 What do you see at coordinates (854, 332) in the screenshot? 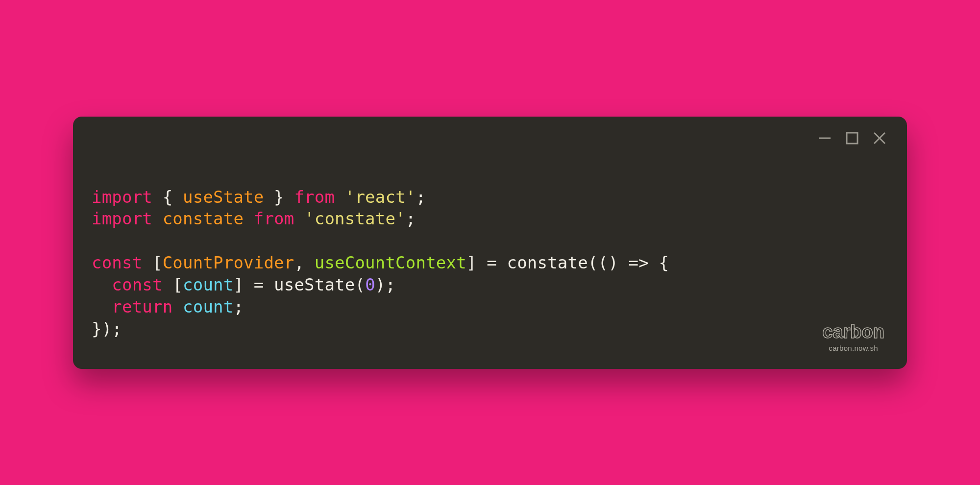
I see `carbon-logo: carbon` at bounding box center [854, 332].